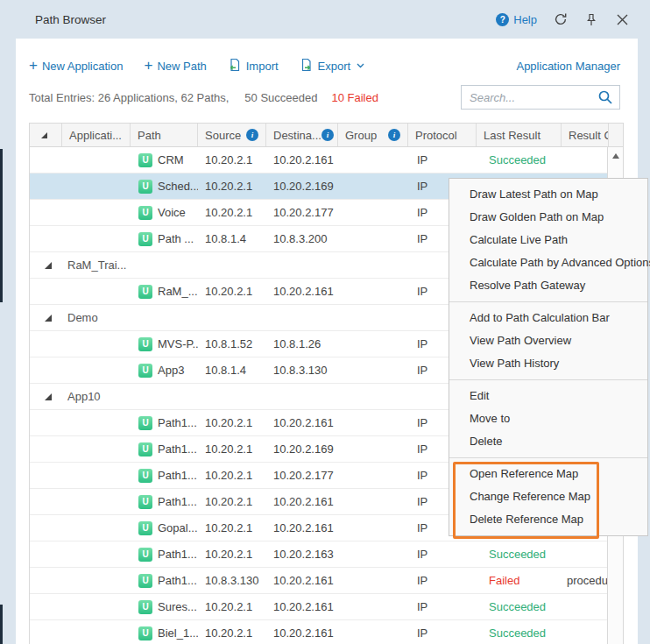 This screenshot has width=650, height=644. Describe the element at coordinates (591, 19) in the screenshot. I see `pin-icon` at that location.